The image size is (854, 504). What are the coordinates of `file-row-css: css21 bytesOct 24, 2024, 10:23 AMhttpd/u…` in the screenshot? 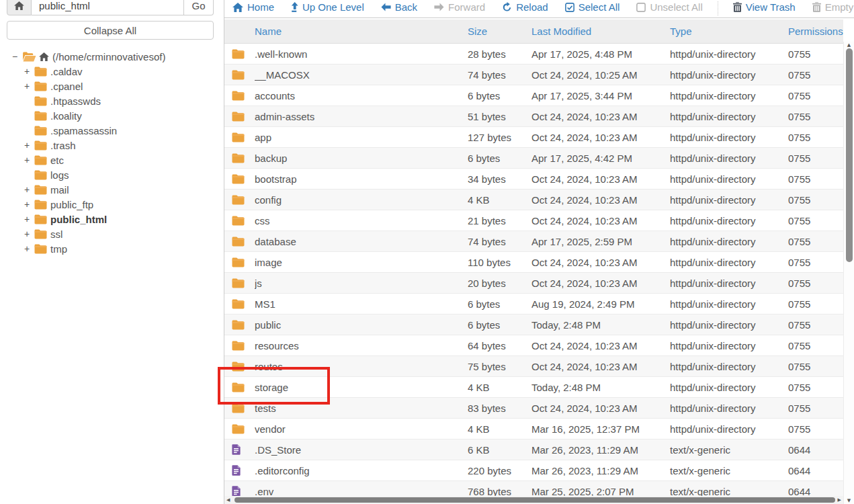 It's located at (533, 220).